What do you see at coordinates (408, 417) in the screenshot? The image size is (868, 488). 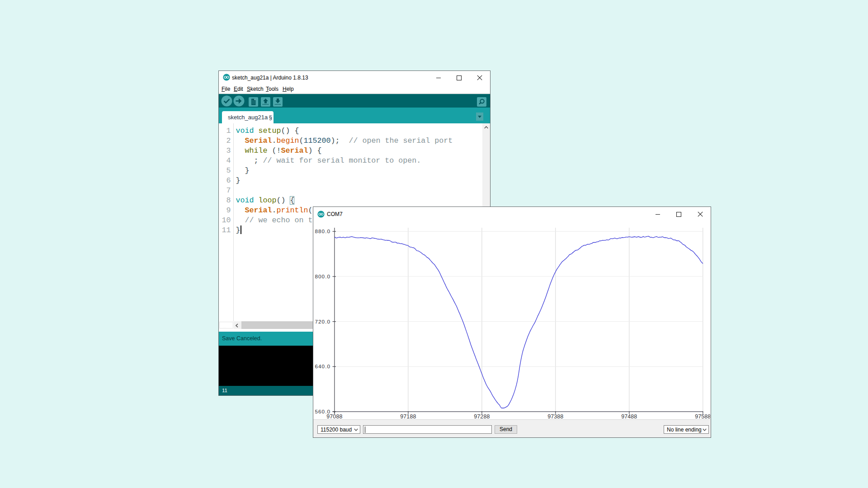 I see `svg-text: 97188` at bounding box center [408, 417].